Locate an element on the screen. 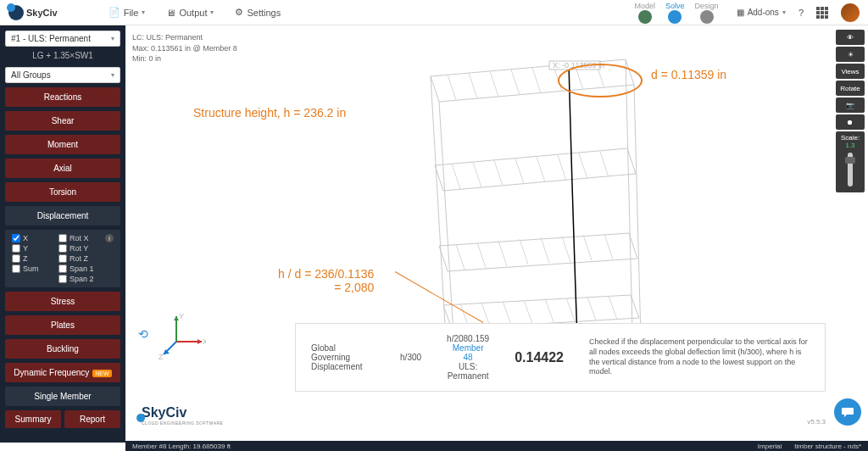 The width and height of the screenshot is (868, 451). result-value: 0.14422 is located at coordinates (539, 358).